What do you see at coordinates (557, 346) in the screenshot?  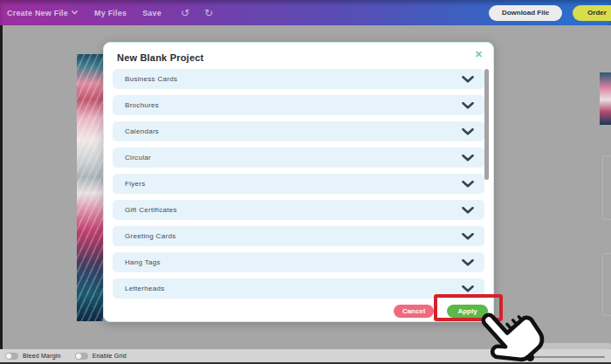 I see `canvas-horizontal-scrollbar` at bounding box center [557, 346].